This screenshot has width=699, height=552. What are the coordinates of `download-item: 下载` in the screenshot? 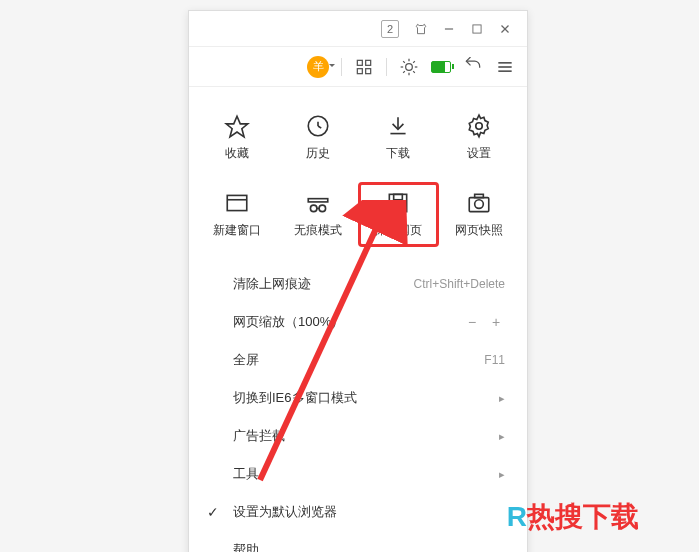 It's located at (398, 138).